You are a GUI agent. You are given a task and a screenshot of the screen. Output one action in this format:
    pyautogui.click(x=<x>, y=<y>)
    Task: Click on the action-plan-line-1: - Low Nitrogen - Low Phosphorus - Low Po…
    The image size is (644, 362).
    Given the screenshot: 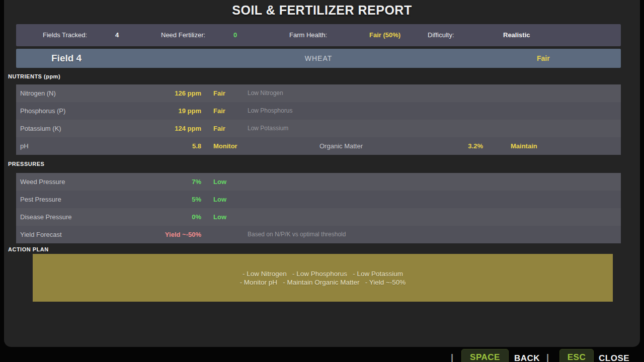 What is the action you would take?
    pyautogui.click(x=323, y=274)
    